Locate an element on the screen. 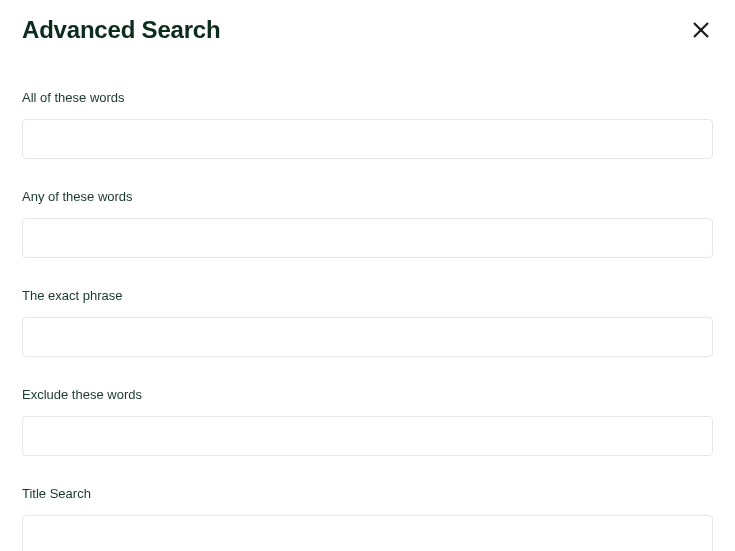  field-label-exclude-words: Exclude these words is located at coordinates (368, 394).